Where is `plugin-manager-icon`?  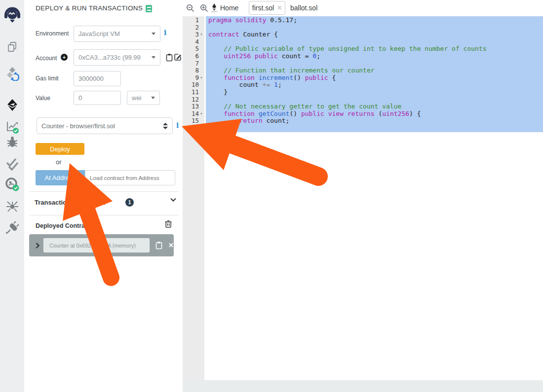 plugin-manager-icon is located at coordinates (12, 228).